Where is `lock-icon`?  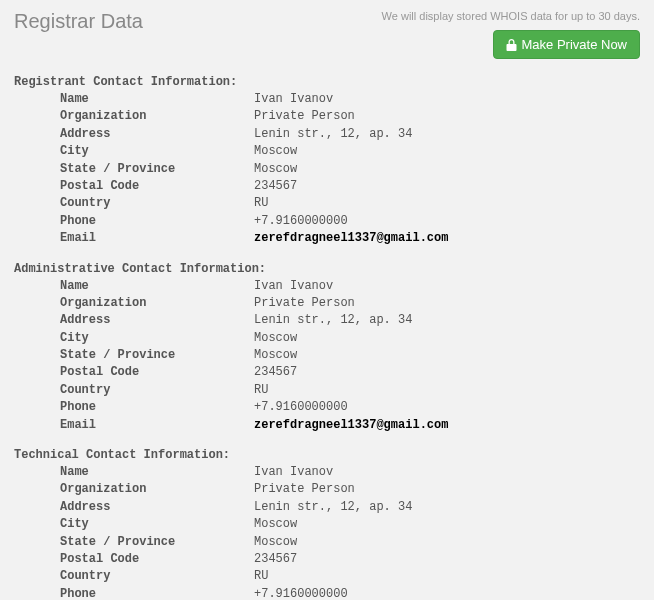
lock-icon is located at coordinates (512, 45).